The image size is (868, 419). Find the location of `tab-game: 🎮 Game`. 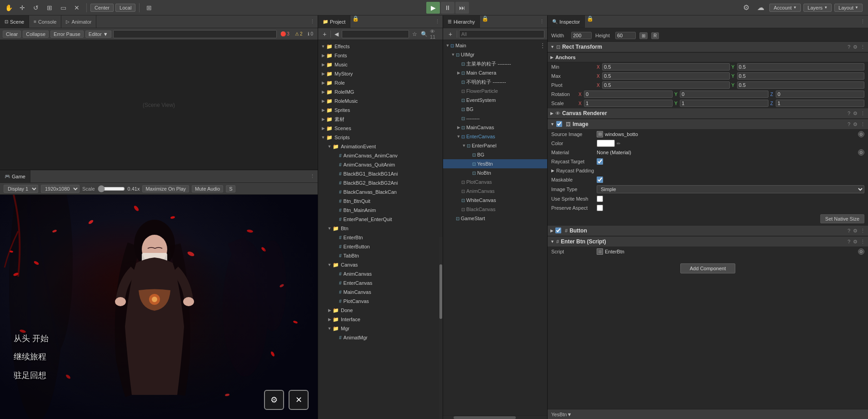

tab-game: 🎮 Game is located at coordinates (15, 177).